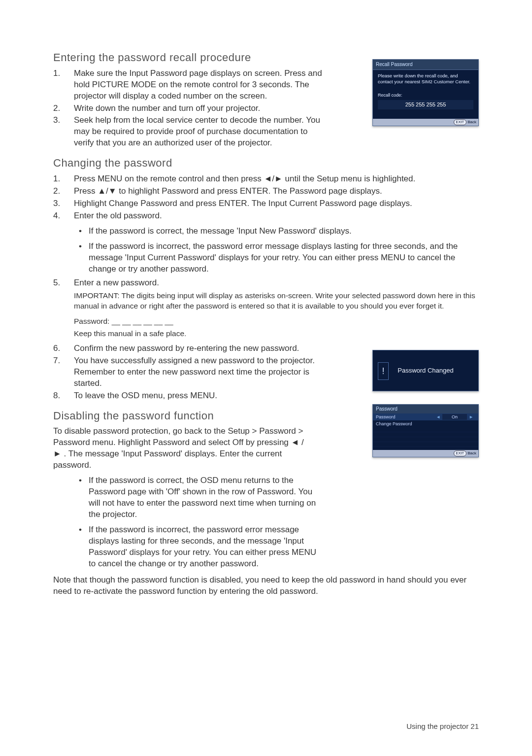 The image size is (532, 756). Describe the element at coordinates (64, 216) in the screenshot. I see `step-number: 4.` at that location.